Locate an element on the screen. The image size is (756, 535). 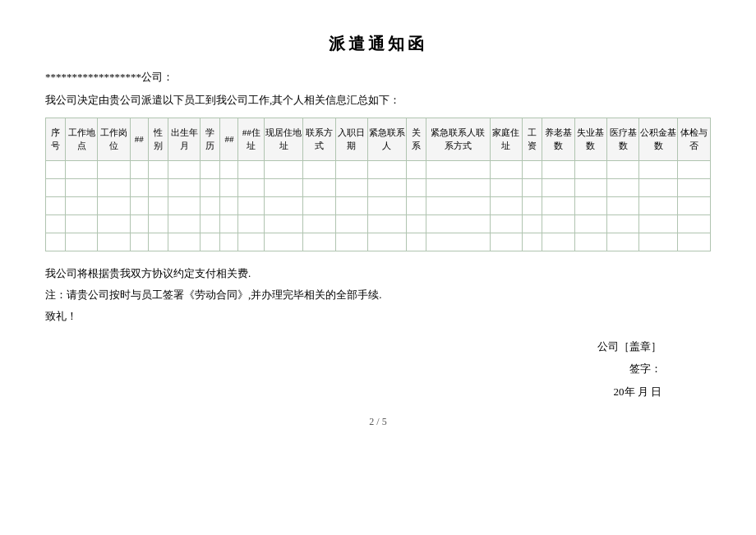
col-hash2: ## is located at coordinates (229, 140).